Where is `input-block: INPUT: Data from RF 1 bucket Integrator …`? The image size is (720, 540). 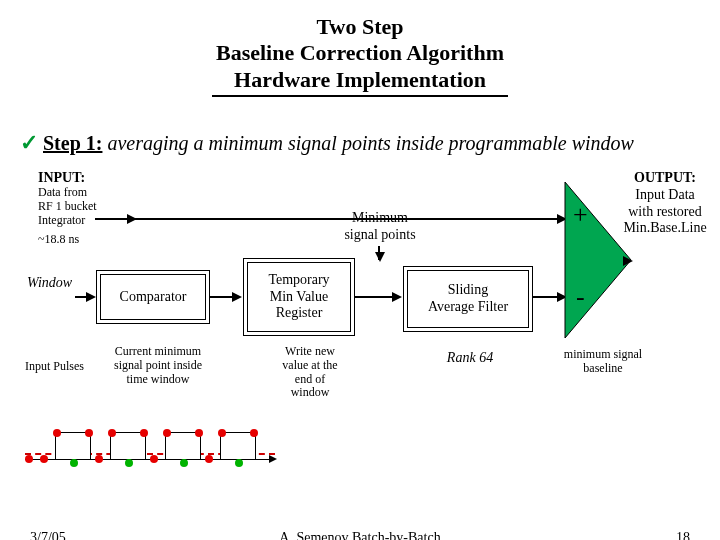
input-block: INPUT: Data from RF 1 bucket Integrator … is located at coordinates (68, 208).